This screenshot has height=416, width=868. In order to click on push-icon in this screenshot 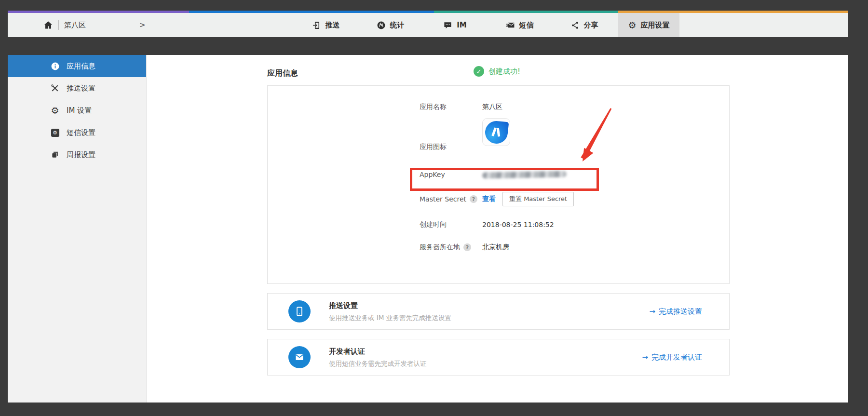, I will do `click(316, 25)`.